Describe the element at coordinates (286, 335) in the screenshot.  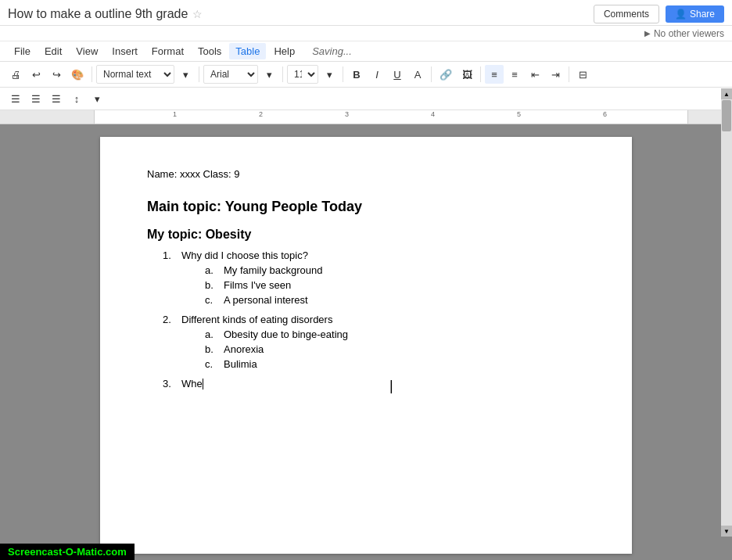
I see `subitem-2a-text: Obesity due to binge-eating` at that location.